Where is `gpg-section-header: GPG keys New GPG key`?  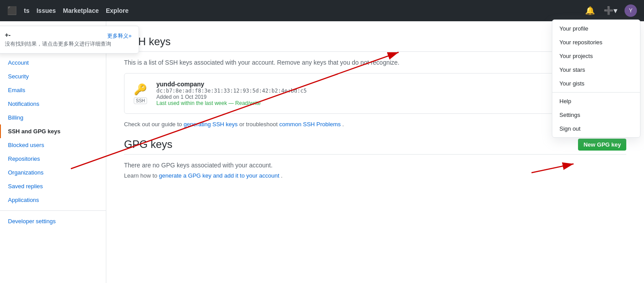 gpg-section-header: GPG keys New GPG key is located at coordinates (375, 146).